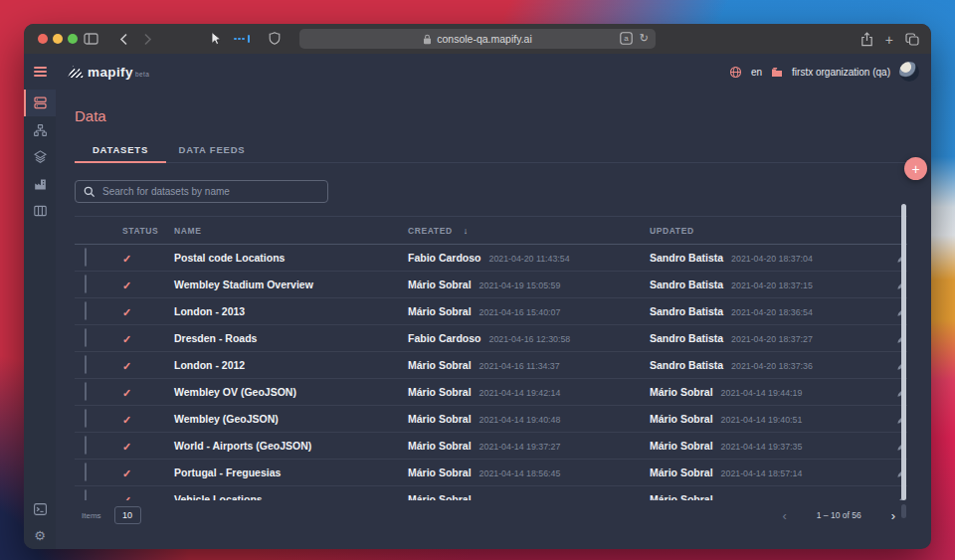 Image resolution: width=955 pixels, height=560 pixels. Describe the element at coordinates (286, 365) in the screenshot. I see `dataset-name: London - 2012` at that location.